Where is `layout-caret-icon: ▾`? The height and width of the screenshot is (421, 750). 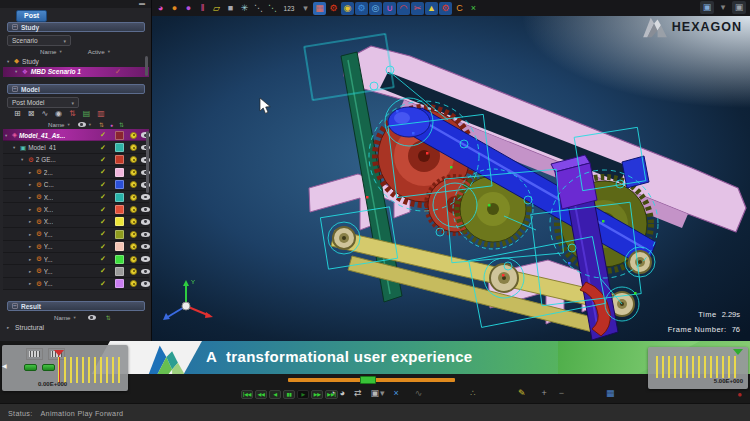 layout-caret-icon: ▾ is located at coordinates (723, 8).